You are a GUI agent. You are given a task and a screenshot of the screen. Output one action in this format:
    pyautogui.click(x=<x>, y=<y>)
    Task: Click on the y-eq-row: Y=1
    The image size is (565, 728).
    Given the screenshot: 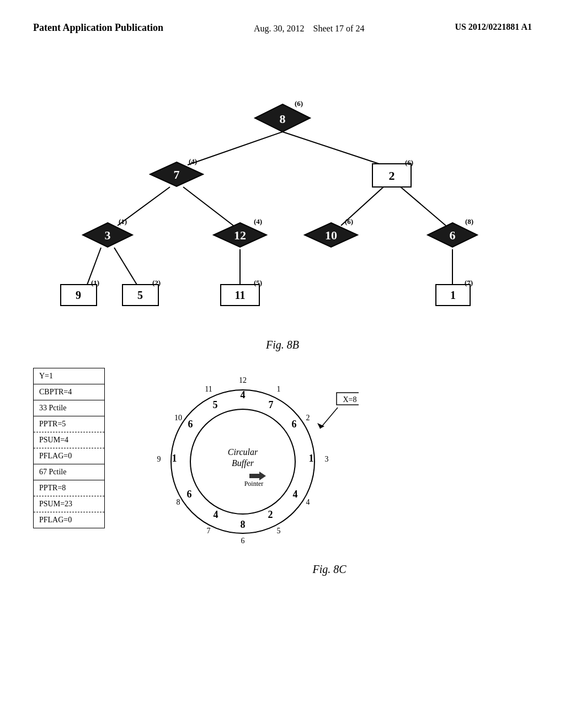 What is the action you would take?
    pyautogui.click(x=69, y=376)
    